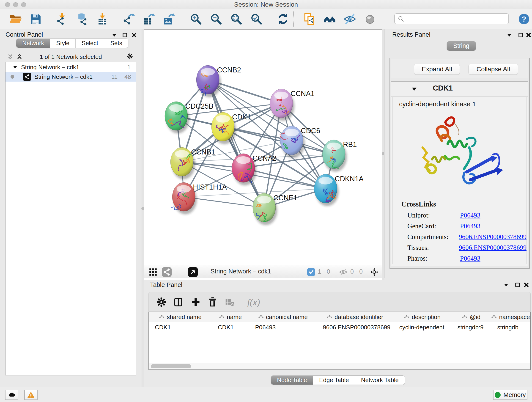 The image size is (532, 402). Describe the element at coordinates (511, 327) in the screenshot. I see `table-cell: stringdb` at that location.